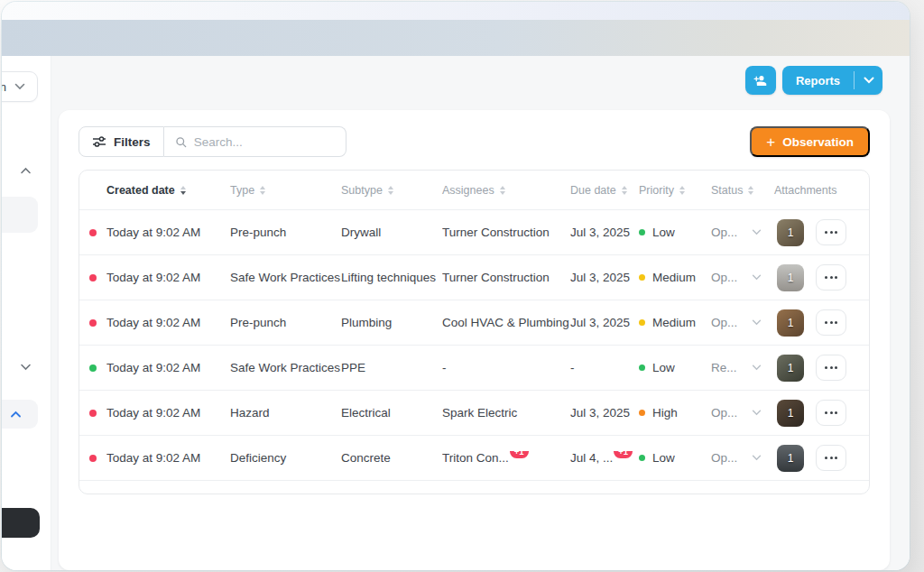  Describe the element at coordinates (868, 80) in the screenshot. I see `reports-dropdown-toggle` at that location.